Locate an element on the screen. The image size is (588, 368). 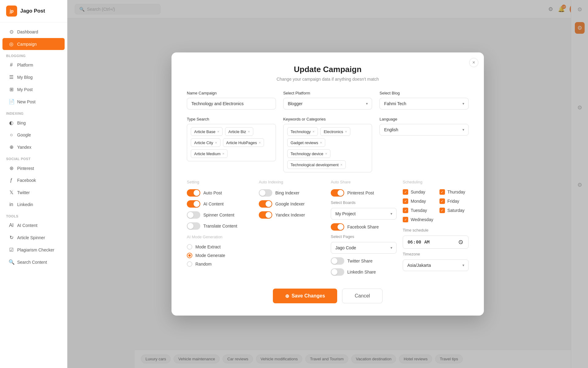
sidebar-item-plagiarism: ☑ Plagiarism Checker is located at coordinates (34, 250).